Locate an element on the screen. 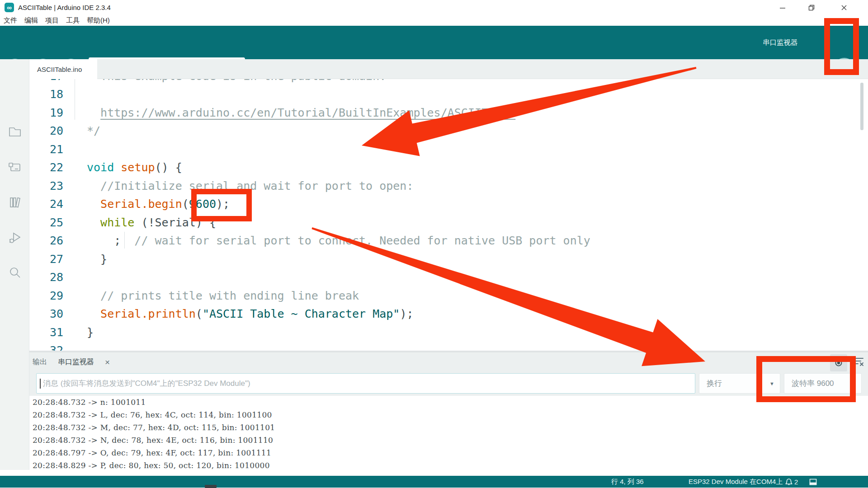 This screenshot has height=488, width=868. arduino-logo-icon: ∞ is located at coordinates (9, 7).